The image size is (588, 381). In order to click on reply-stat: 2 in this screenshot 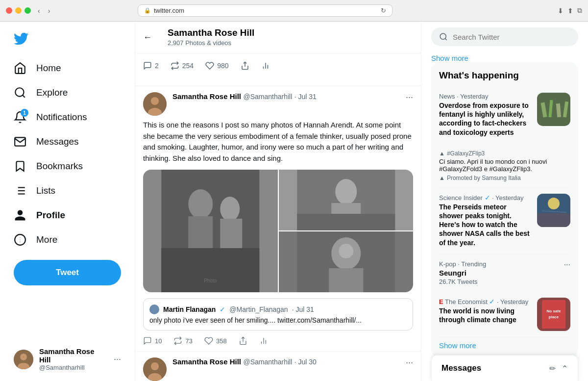, I will do `click(151, 66)`.